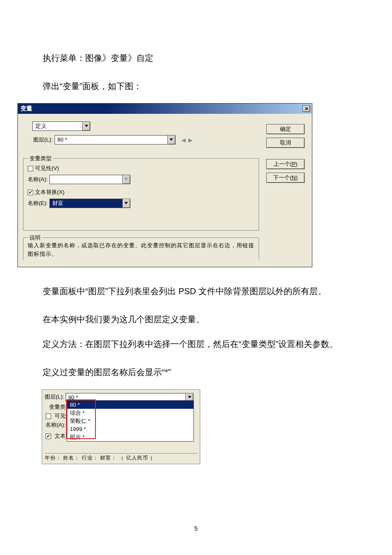 The width and height of the screenshot is (392, 555). What do you see at coordinates (40, 159) in the screenshot?
I see `group-legend: 变量类型` at bounding box center [40, 159].